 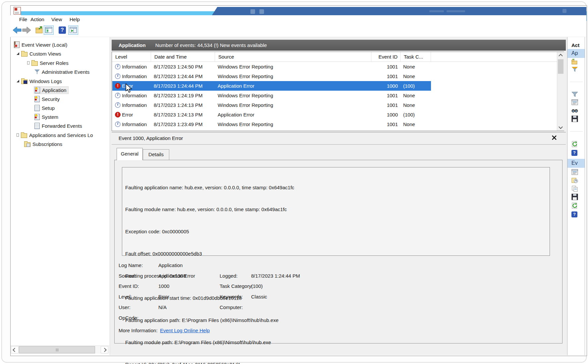 What do you see at coordinates (39, 54) in the screenshot?
I see `tree-item-custom-views: Custom Views` at bounding box center [39, 54].